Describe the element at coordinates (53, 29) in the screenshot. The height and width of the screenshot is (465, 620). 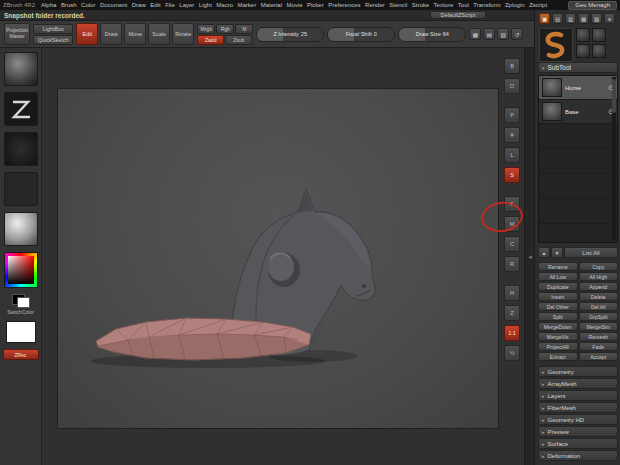
I see `lightbox-button: LightBox` at that location.